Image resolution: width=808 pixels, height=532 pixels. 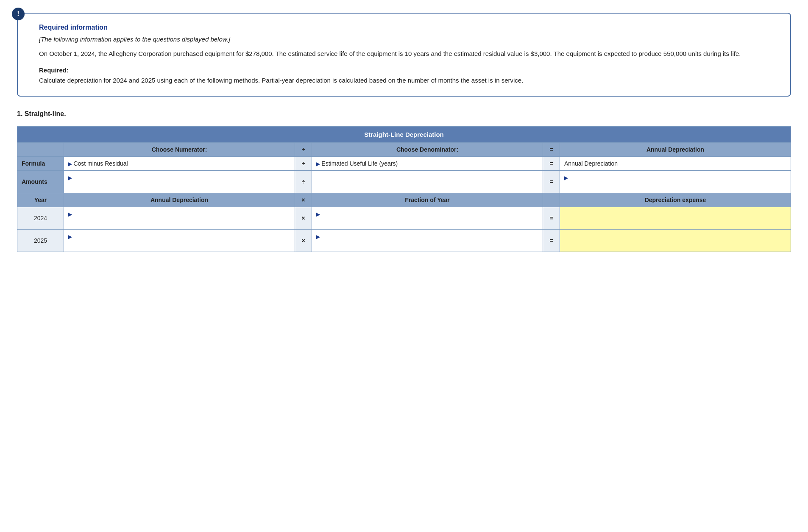 What do you see at coordinates (427, 244) in the screenshot?
I see `year-2025-fraction-input` at bounding box center [427, 244].